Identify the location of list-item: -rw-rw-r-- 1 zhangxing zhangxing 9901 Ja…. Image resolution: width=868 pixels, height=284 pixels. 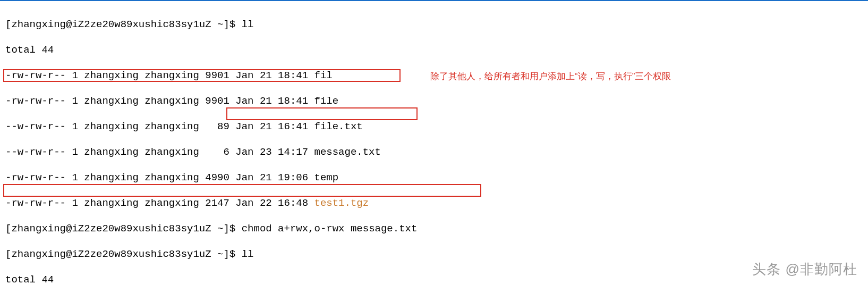
(434, 101).